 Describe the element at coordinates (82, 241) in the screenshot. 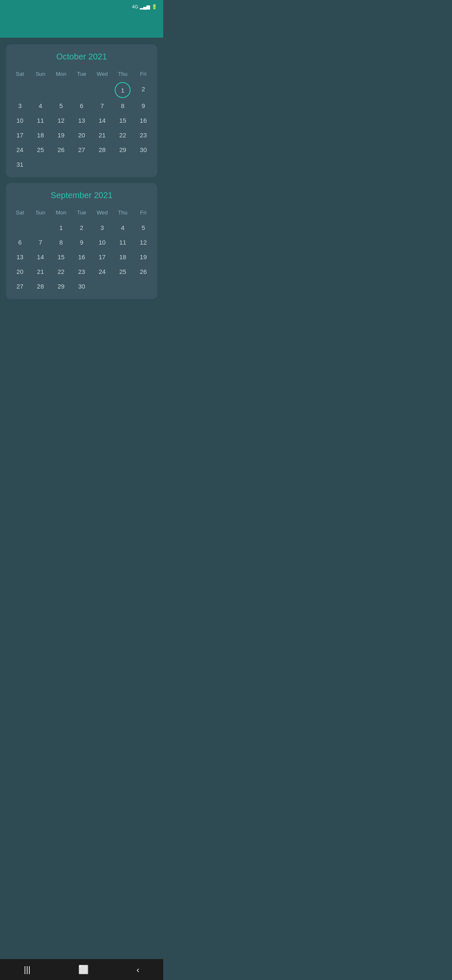

I see `calendar-september-2021: September 2021SatSunMonTueWedThuFri12345…` at that location.